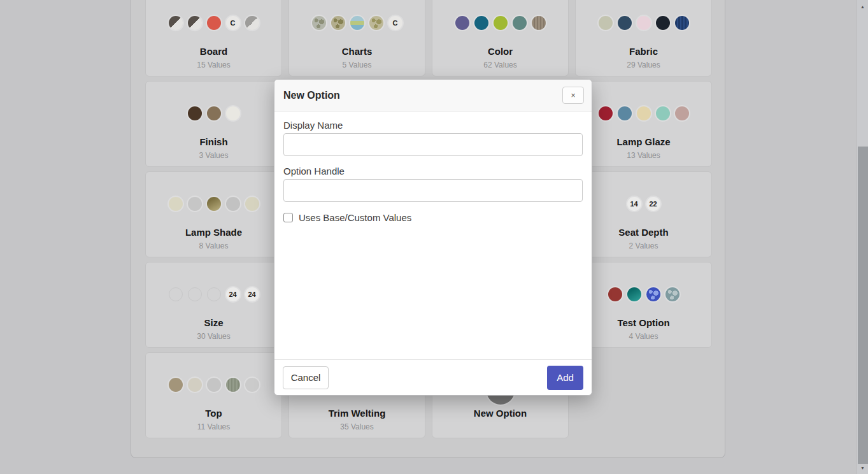 This screenshot has height=474, width=868. I want to click on card-value-count: 2 Values, so click(643, 246).